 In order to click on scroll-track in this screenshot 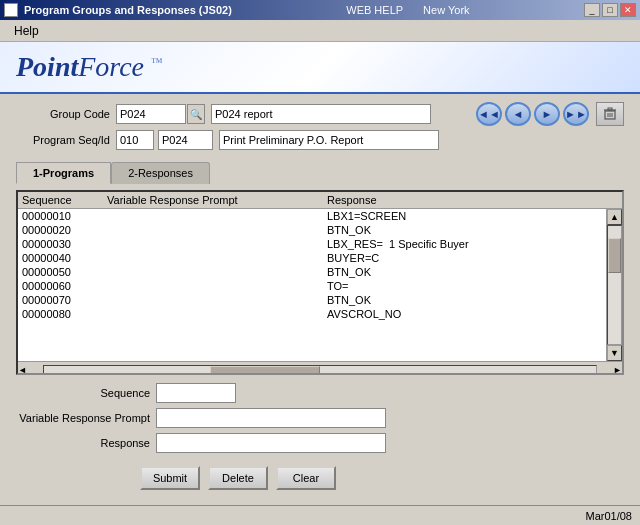, I will do `click(614, 285)`.